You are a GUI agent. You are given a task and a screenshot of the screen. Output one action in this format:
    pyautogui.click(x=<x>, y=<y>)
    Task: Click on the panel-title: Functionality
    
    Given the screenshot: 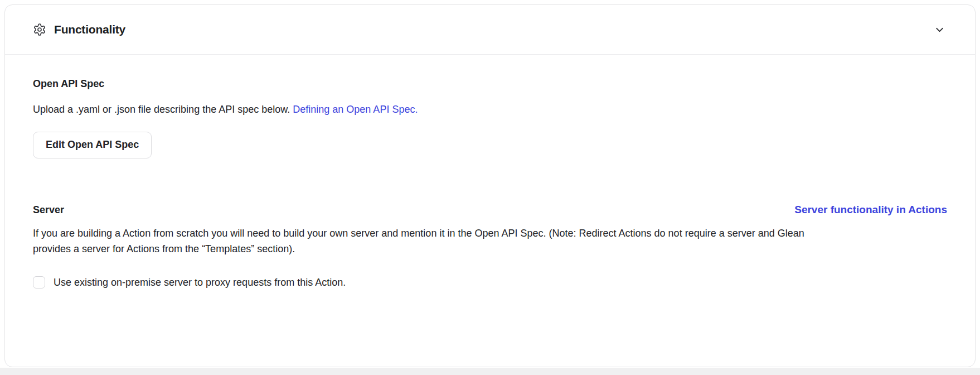 What is the action you would take?
    pyautogui.click(x=90, y=30)
    